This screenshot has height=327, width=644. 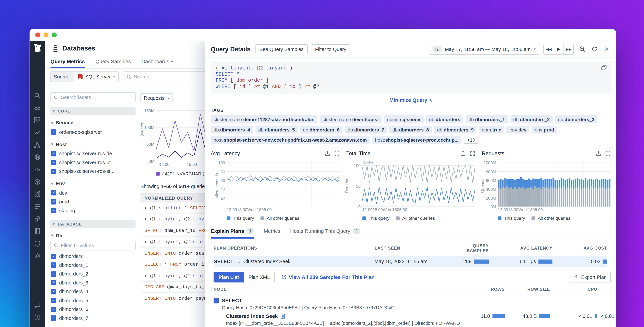 What do you see at coordinates (216, 300) in the screenshot?
I see `collapse-icon: −` at bounding box center [216, 300].